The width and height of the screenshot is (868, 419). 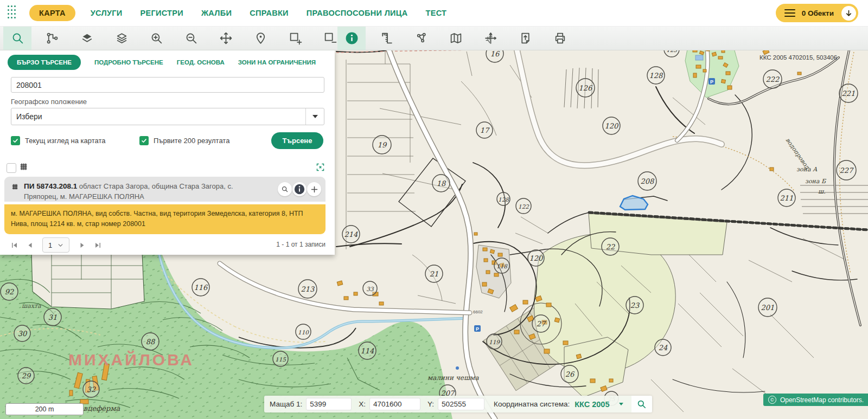 I want to click on parcel-number-circle: 110, so click(x=303, y=332).